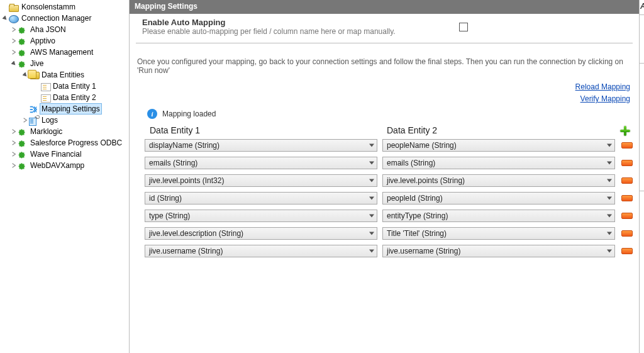  I want to click on tree-item-mapping-settings: Mapping Settings, so click(65, 109).